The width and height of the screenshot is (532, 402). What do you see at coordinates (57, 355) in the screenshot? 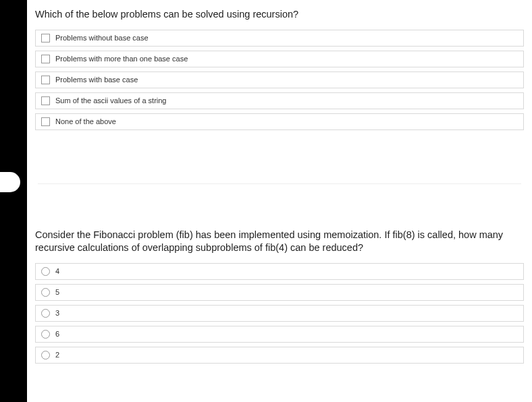
I see `option-label: 2` at bounding box center [57, 355].